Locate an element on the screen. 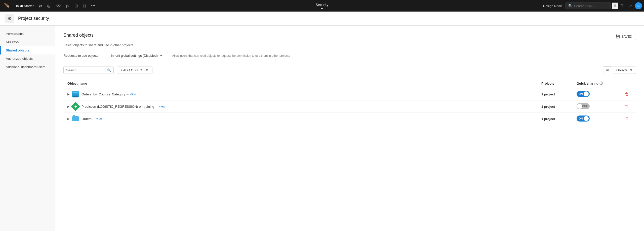 The width and height of the screenshot is (644, 231). row-delete-3: 🗑 is located at coordinates (627, 119).